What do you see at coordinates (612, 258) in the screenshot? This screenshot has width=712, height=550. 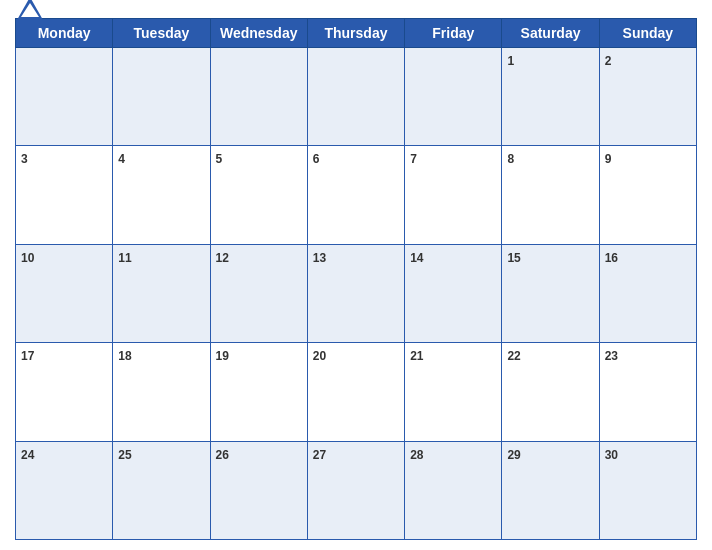 I see `day-number: 16` at bounding box center [612, 258].